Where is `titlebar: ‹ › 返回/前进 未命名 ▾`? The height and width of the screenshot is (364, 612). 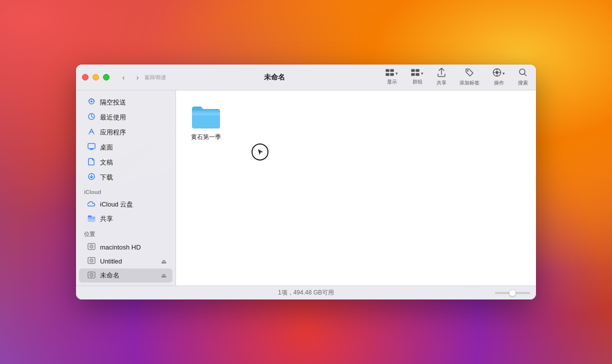 titlebar: ‹ › 返回/前进 未命名 ▾ is located at coordinates (306, 78).